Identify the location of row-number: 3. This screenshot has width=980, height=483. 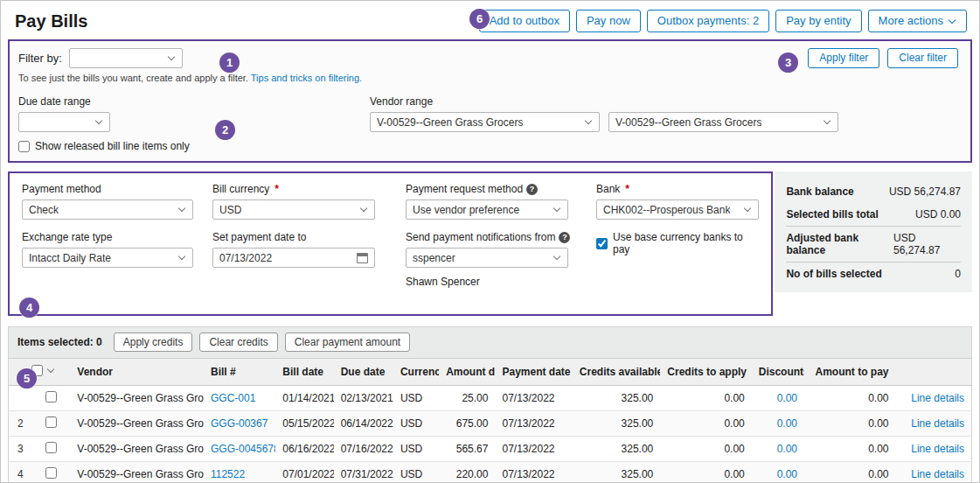
(20, 450).